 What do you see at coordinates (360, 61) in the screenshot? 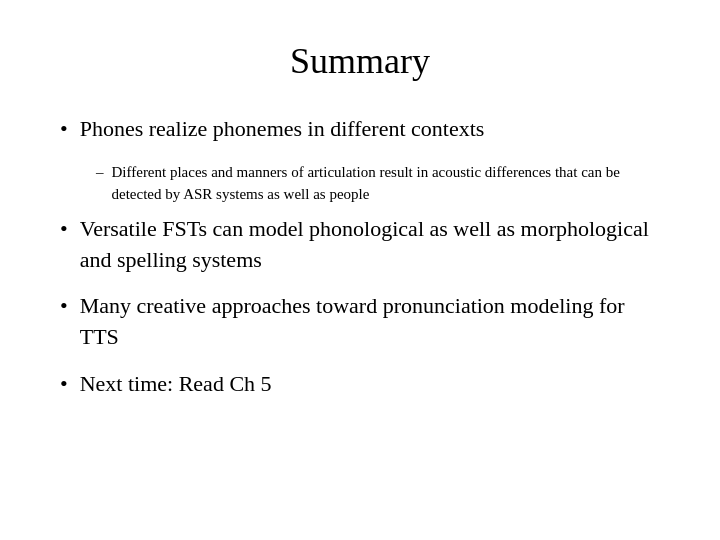
I see `slide-title: Summary` at bounding box center [360, 61].